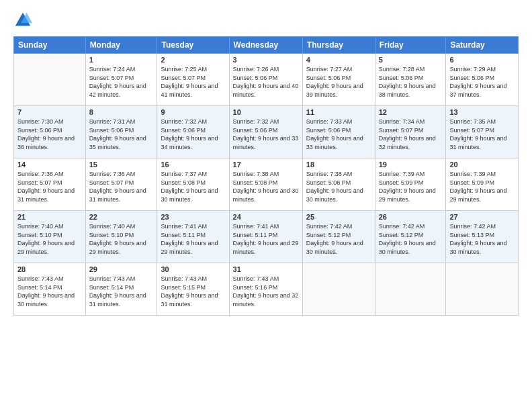 The image size is (532, 411). I want to click on calendar-day-cell: 31Sunrise: 7:43 AMSunset: 5:16 PMDayligh…, so click(266, 289).